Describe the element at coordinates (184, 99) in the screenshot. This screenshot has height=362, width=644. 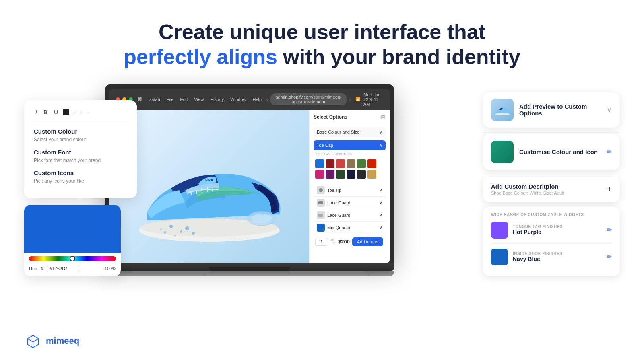
I see `menu-edit: Edit` at that location.